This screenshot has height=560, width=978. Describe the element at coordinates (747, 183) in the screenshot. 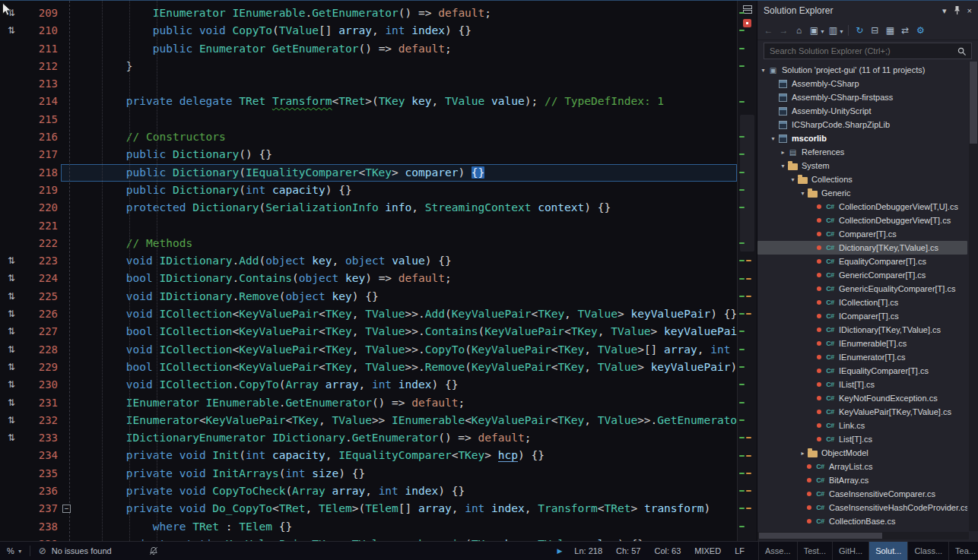

I see `editor-scrollbar-thumb` at that location.